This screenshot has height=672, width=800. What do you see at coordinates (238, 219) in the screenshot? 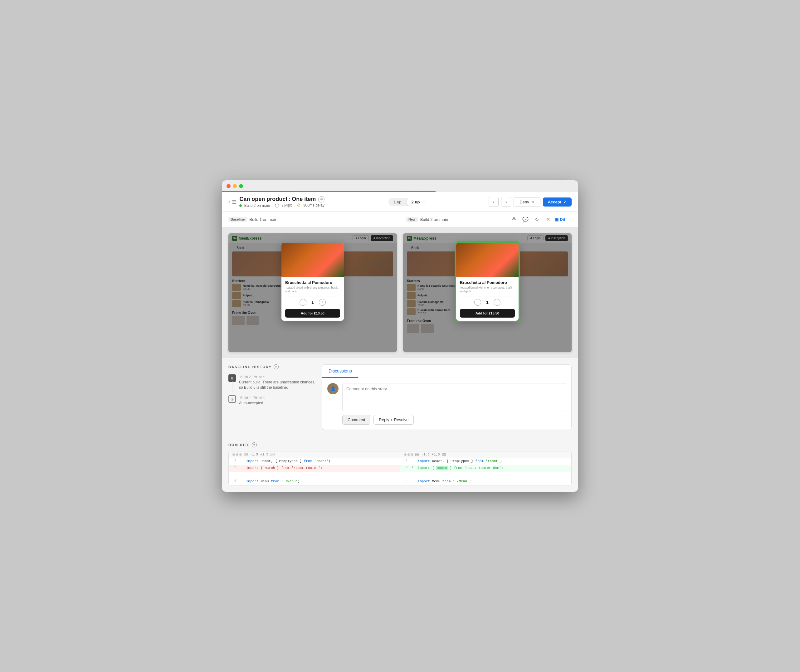
I see `baseline-tag: Baseline` at bounding box center [238, 219].